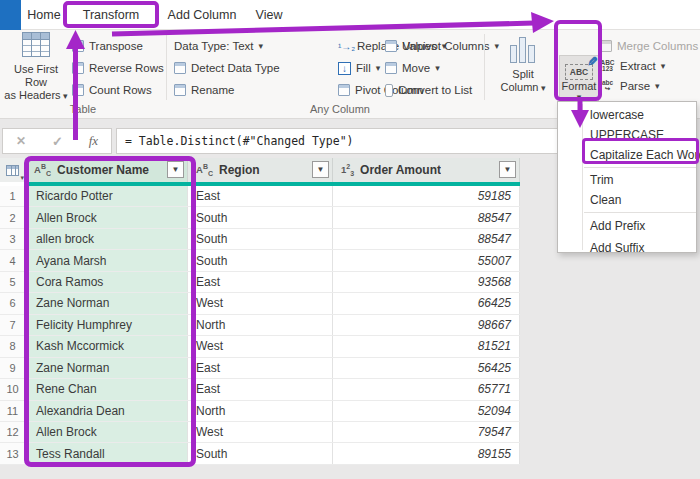 The image size is (700, 479). I want to click on cell-customer-name: Cora Ramos, so click(107, 282).